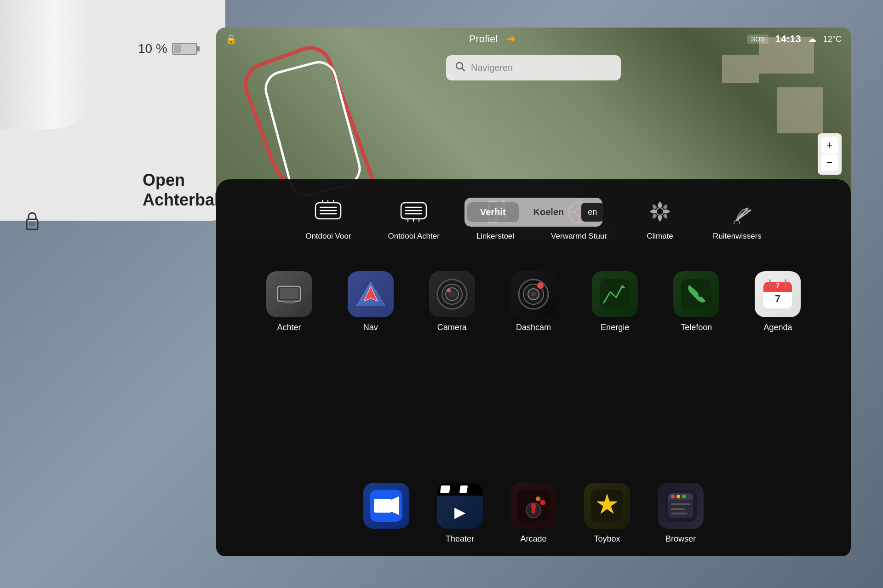 The image size is (883, 588). Describe the element at coordinates (289, 302) in the screenshot. I see `app-achter: Achter` at that location.